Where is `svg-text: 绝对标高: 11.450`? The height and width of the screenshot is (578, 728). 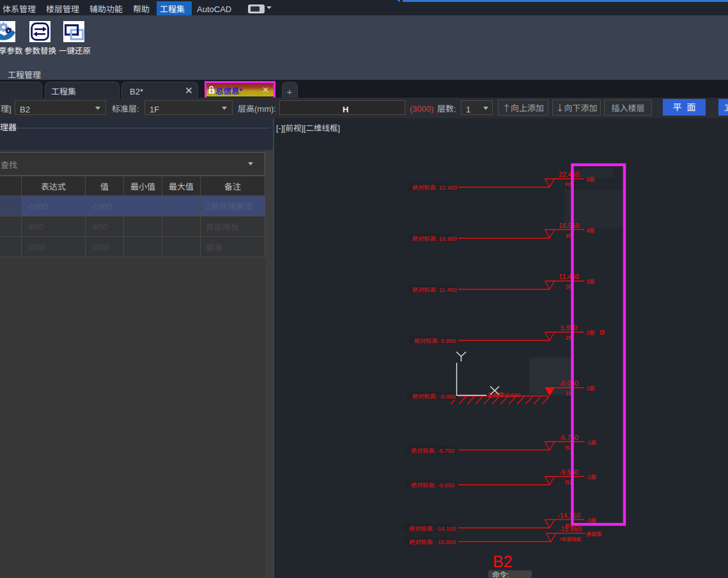
svg-text: 绝对标高: 11.450 is located at coordinates (435, 289).